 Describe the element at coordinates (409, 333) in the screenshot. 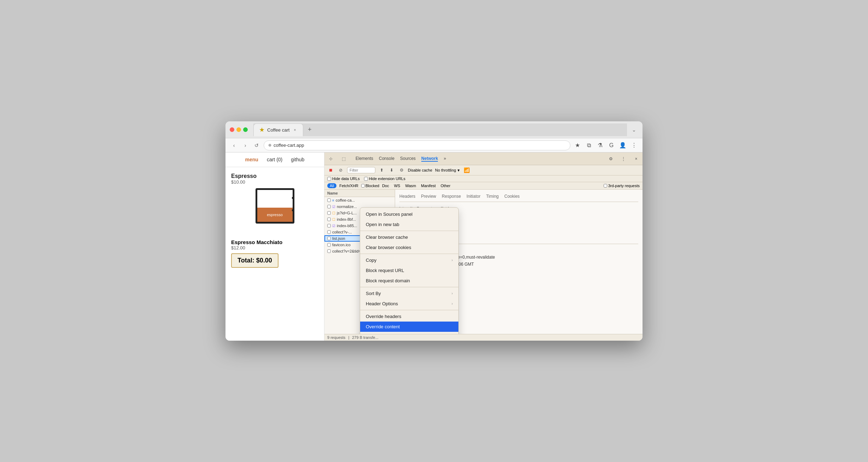

I see `context-show-overrides: Show all overrides` at that location.